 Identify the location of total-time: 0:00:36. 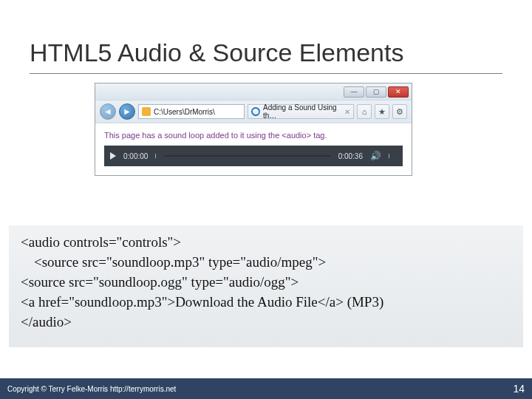
(350, 157).